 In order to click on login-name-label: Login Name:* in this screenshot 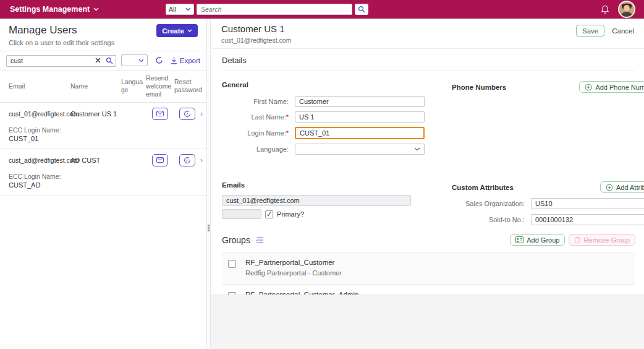, I will do `click(258, 133)`.